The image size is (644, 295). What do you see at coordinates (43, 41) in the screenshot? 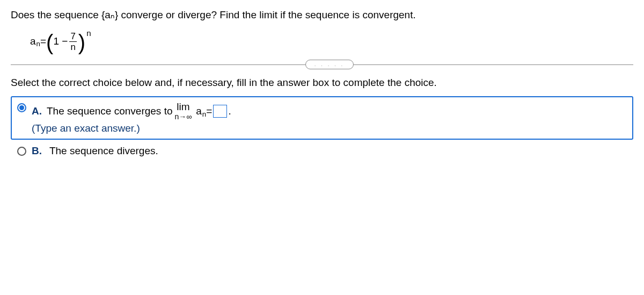
I see `formula-eq: =` at bounding box center [43, 41].